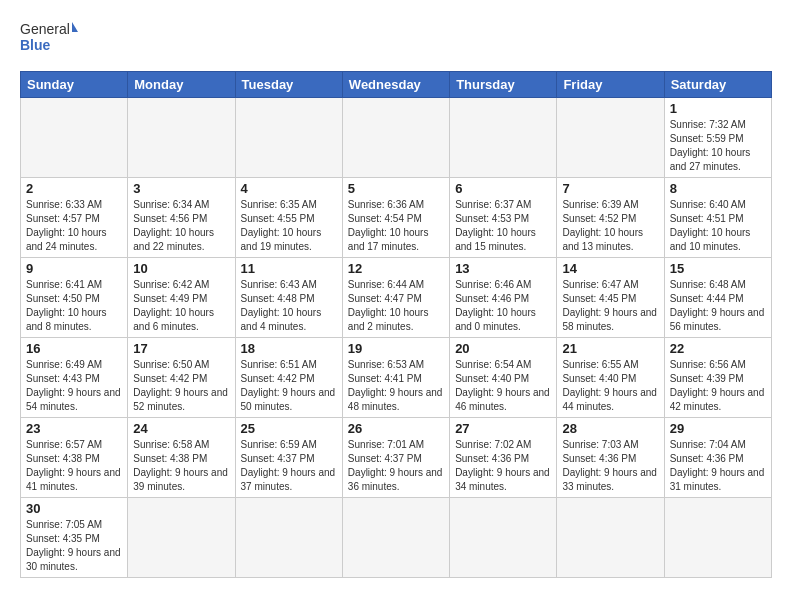  I want to click on day-info: Sunrise: 6:56 AM Sunset: 4:39 PM Dayligh…, so click(718, 386).